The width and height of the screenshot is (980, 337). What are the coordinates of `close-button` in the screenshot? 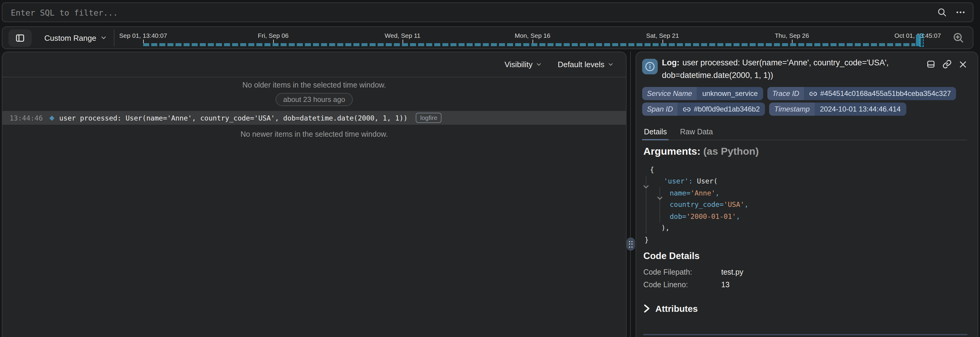 It's located at (963, 64).